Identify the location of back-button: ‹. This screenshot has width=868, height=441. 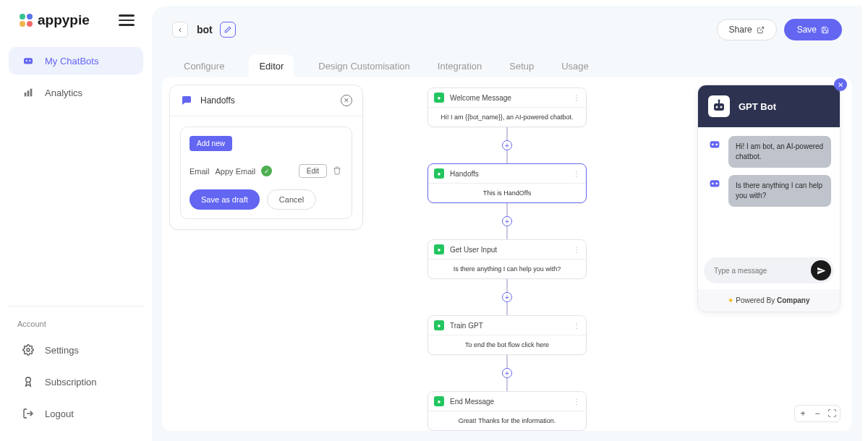
(180, 30).